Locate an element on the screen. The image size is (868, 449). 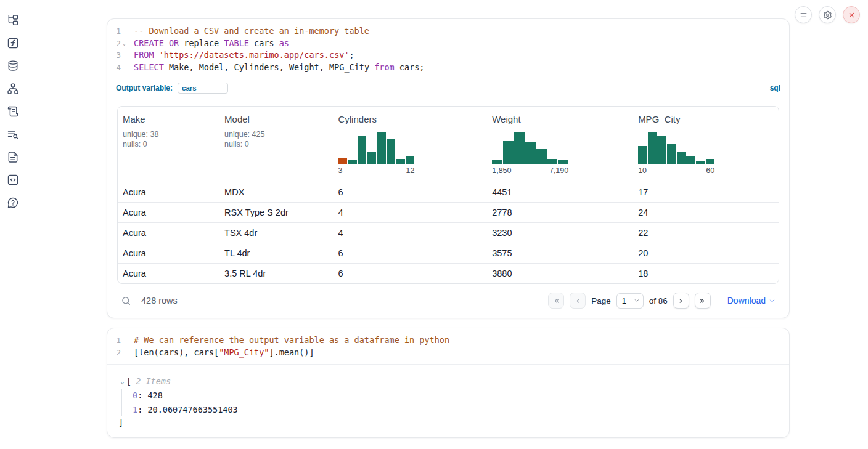
documentation-icon is located at coordinates (14, 156).